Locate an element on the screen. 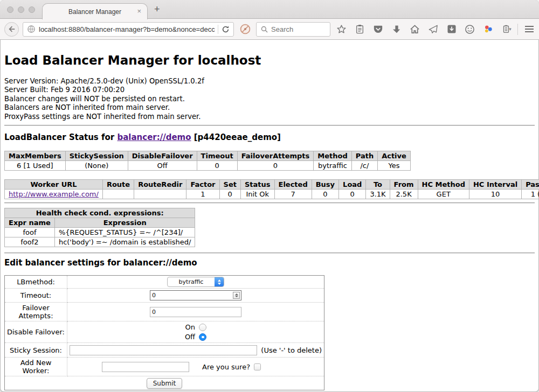 Image resolution: width=539 pixels, height=392 pixels. divider is located at coordinates (270, 125).